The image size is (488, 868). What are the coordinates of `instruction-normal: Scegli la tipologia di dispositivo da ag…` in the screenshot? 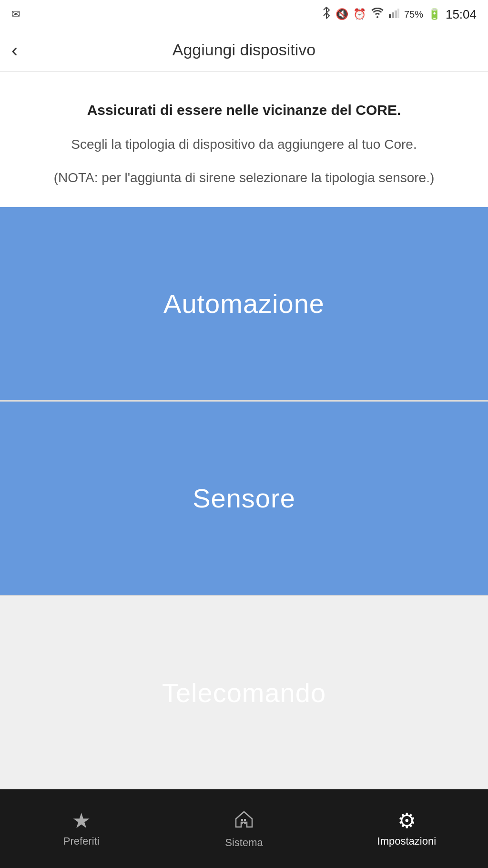 It's located at (244, 145).